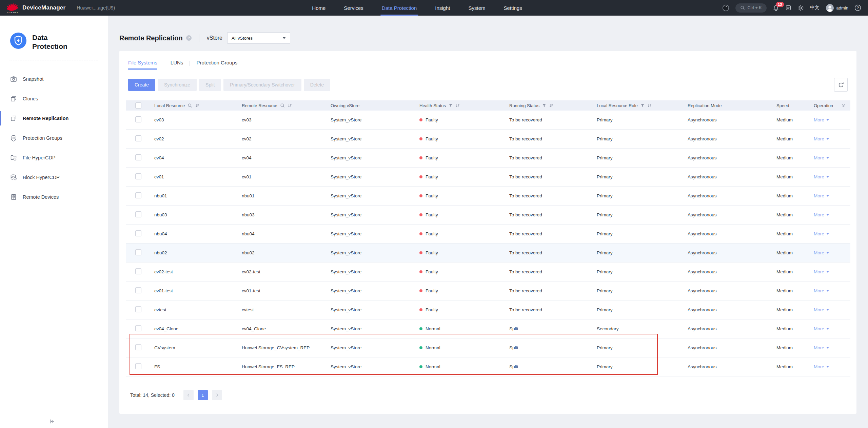 This screenshot has height=428, width=868. Describe the element at coordinates (488, 272) in the screenshot. I see `table-row-cv02-test: cv02-testcv02-testSystem_vStoreFaultyTo …` at that location.